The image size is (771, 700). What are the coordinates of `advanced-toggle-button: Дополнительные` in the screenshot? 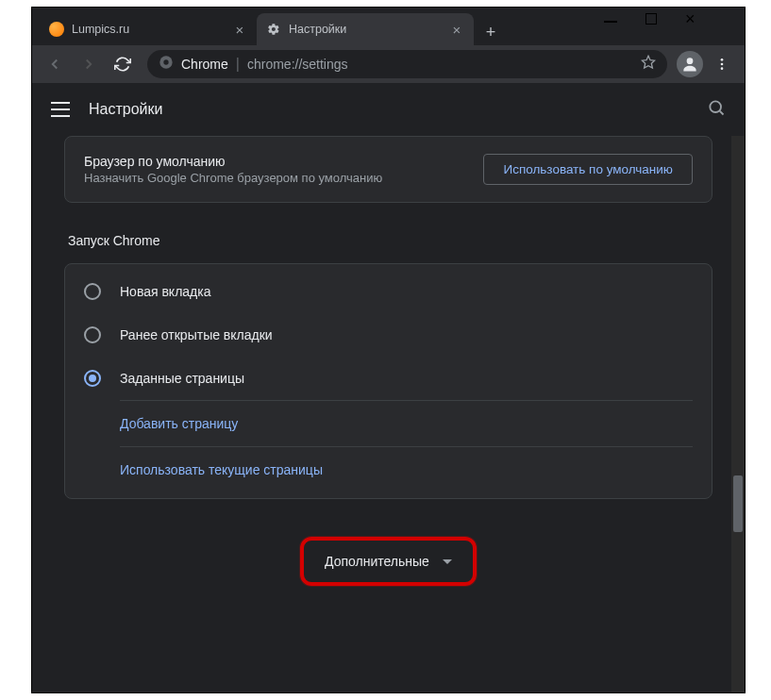 It's located at (389, 561).